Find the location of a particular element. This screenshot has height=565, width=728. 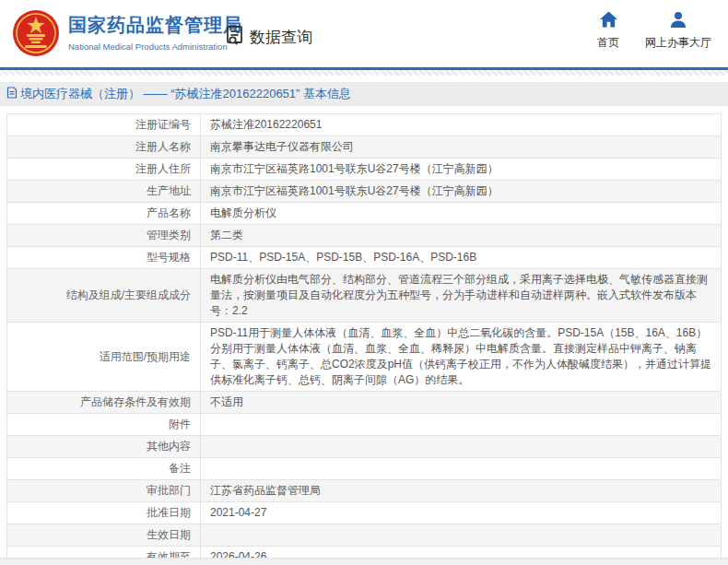

row-label: 注册证编号 is located at coordinates (104, 125).